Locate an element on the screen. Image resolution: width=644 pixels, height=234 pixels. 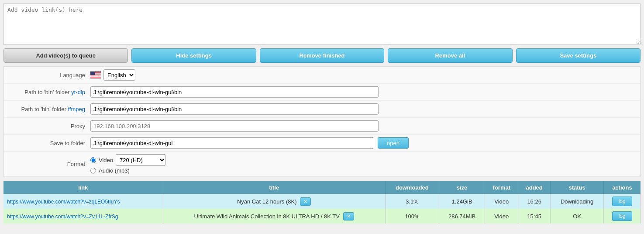
row2-link: https://www.youtube.com/watch?v=Zv11L-Zf… is located at coordinates (62, 217).